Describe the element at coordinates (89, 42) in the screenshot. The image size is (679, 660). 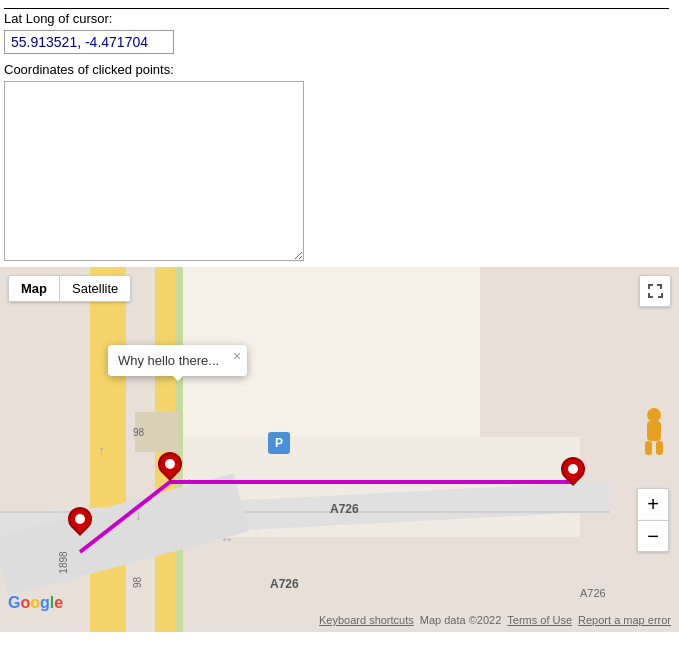
I see `lat-long-value: 55.913521, -4.471704` at that location.